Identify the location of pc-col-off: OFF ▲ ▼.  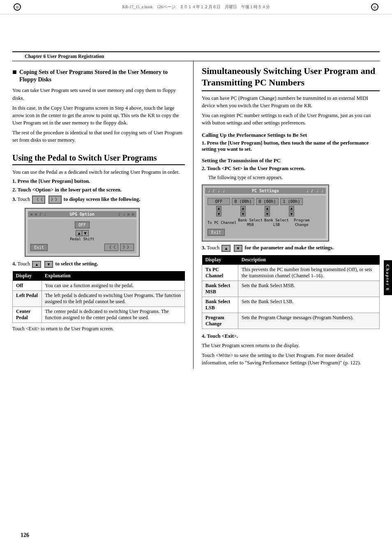
(219, 207).